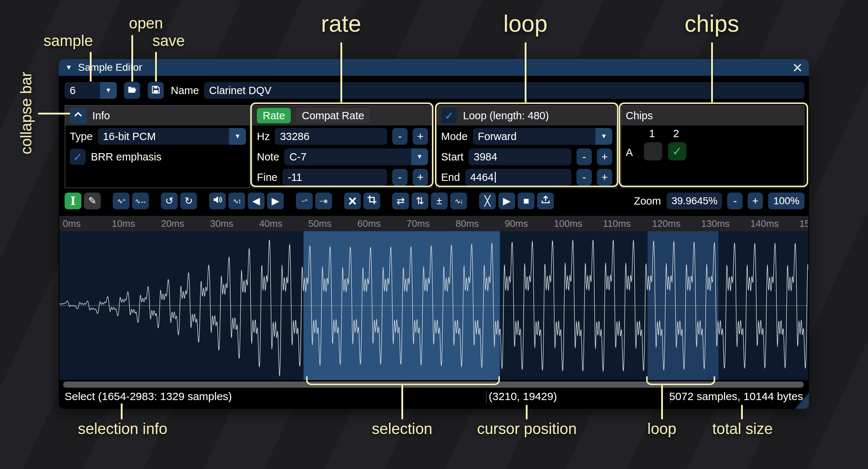 This screenshot has height=469, width=868. I want to click on zoom-input: 39.9645%, so click(694, 201).